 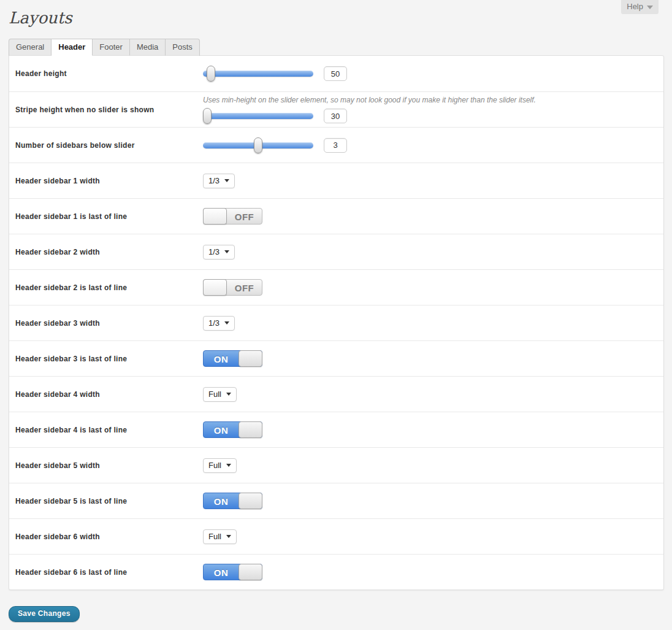 What do you see at coordinates (106, 394) in the screenshot?
I see `setting-label: Header sidebar 4 width` at bounding box center [106, 394].